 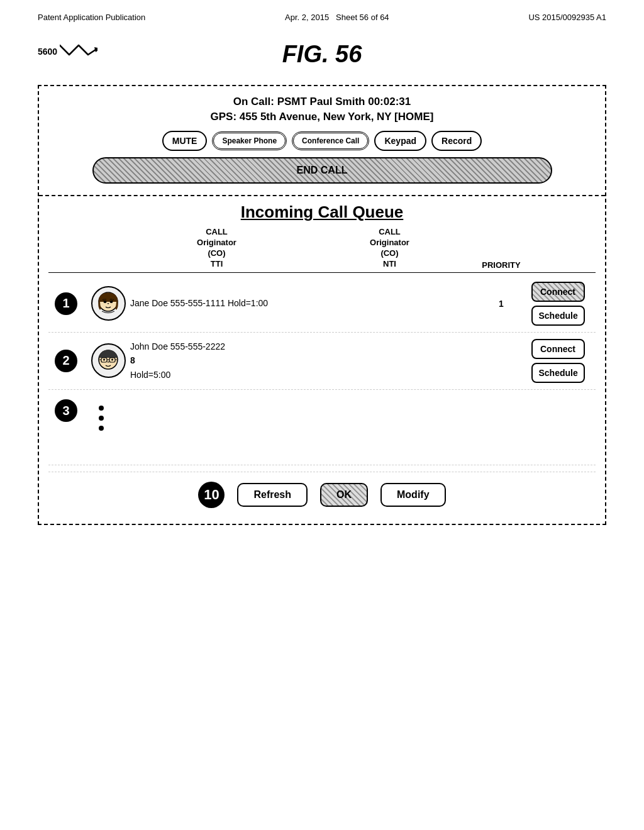 What do you see at coordinates (70, 303) in the screenshot?
I see `queue-num-1: 1` at bounding box center [70, 303].